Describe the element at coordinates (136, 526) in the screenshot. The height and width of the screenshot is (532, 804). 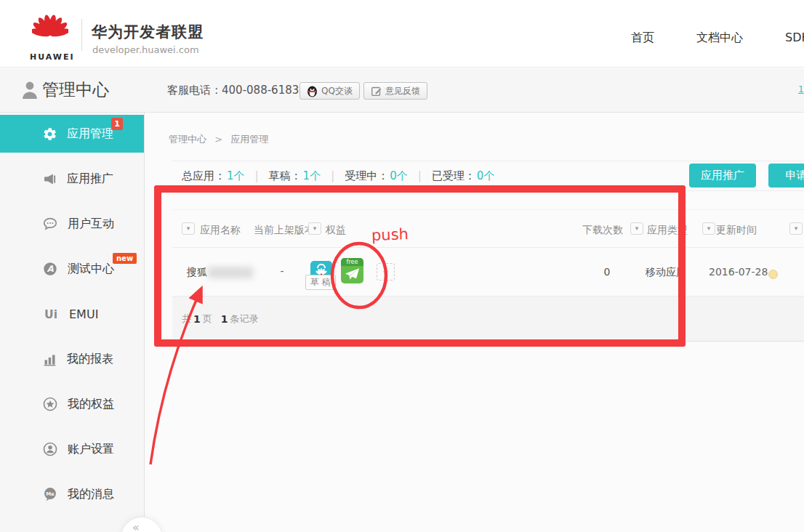
I see `collapse-chevrons-icon: «` at that location.